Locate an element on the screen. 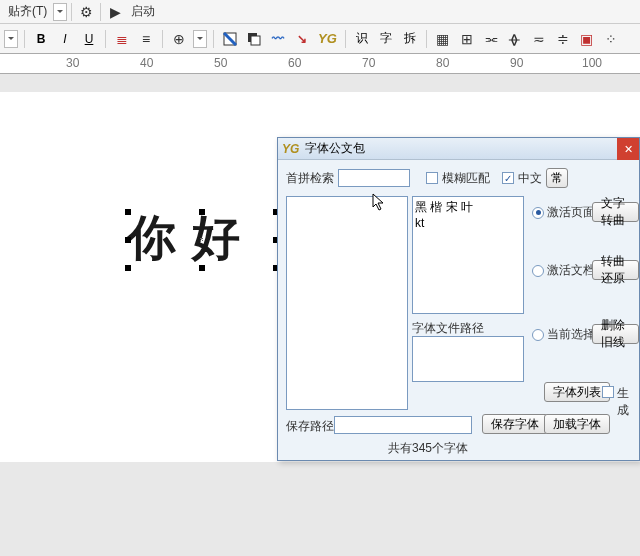 The width and height of the screenshot is (640, 556). search-label: 首拼检索 is located at coordinates (310, 178).